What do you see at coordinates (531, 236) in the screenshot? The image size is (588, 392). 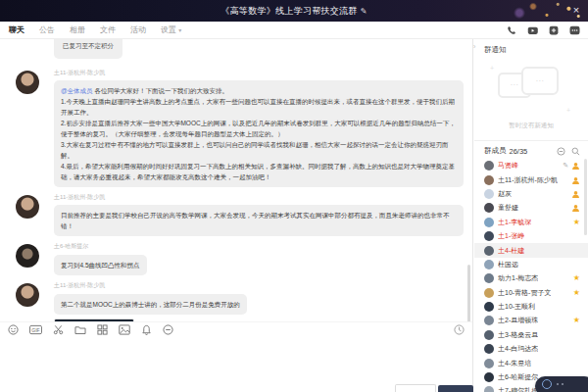 I see `member-row: 土1-张峥` at bounding box center [531, 236].